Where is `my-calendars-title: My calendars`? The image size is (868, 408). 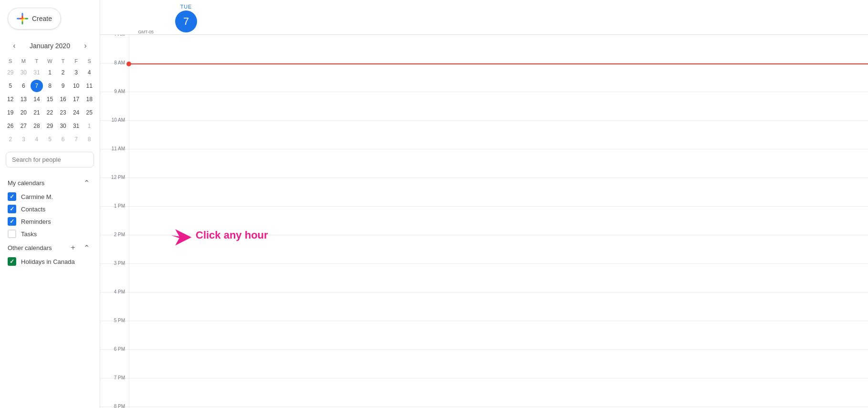
my-calendars-title: My calendars is located at coordinates (44, 183).